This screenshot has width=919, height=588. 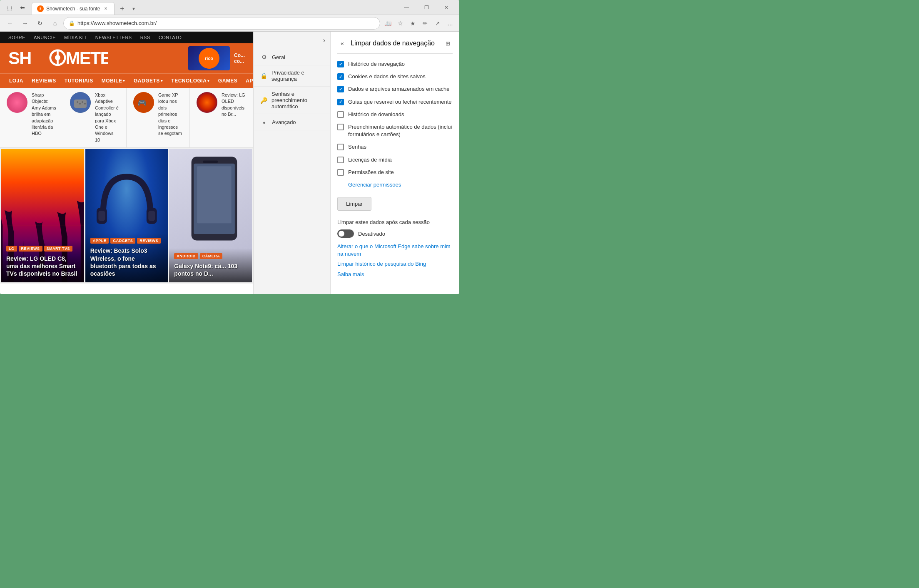 What do you see at coordinates (170, 37) in the screenshot?
I see `nav-contato: CONTATO` at bounding box center [170, 37].